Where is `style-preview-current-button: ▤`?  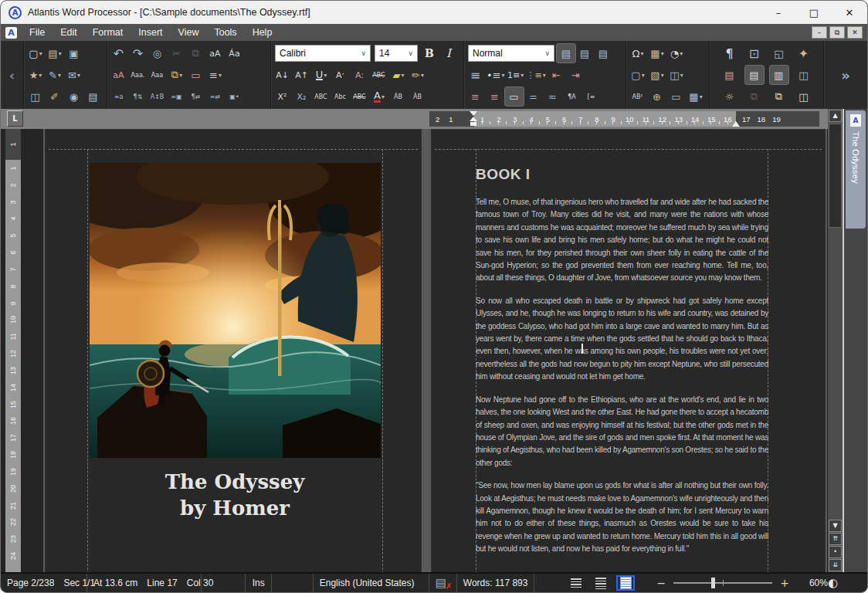
style-preview-current-button: ▤ is located at coordinates (566, 53).